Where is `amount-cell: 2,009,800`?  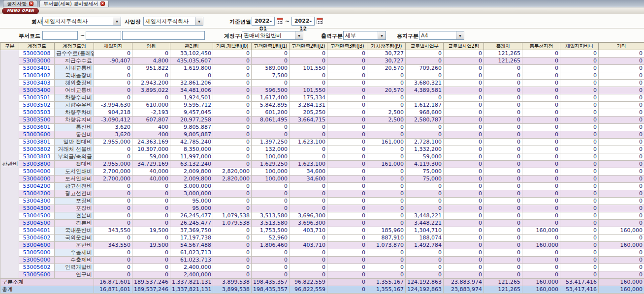 amount-cell: 2,009,800 is located at coordinates (192, 172).